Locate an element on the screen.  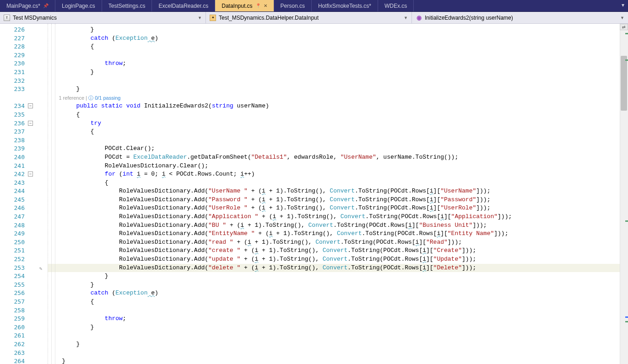
tab-exceldatareader: ExcelDataReader.cs is located at coordinates (184, 5).